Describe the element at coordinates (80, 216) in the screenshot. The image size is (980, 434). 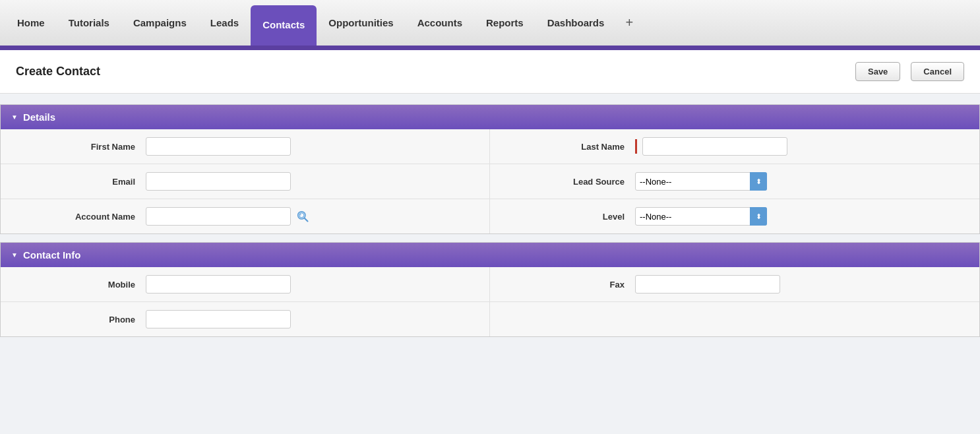
I see `account-name-label: Account Name` at that location.